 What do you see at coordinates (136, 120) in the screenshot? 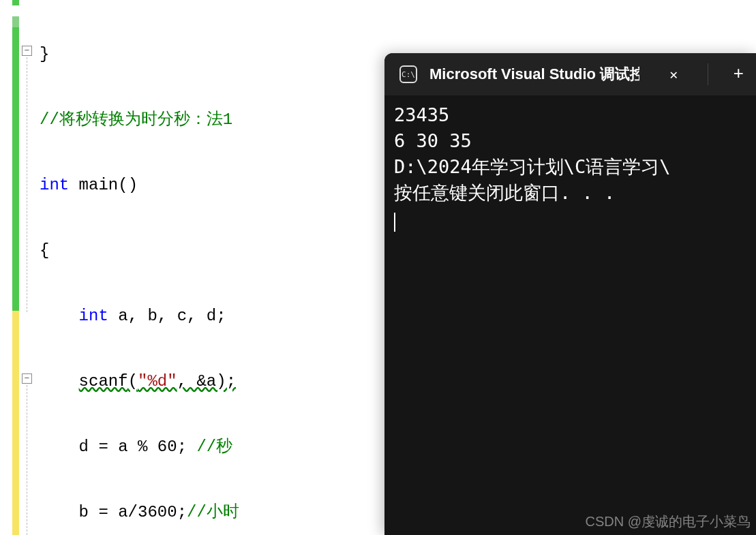
I see `comment-text: //将秒转换为时分秒：法1` at bounding box center [136, 120].